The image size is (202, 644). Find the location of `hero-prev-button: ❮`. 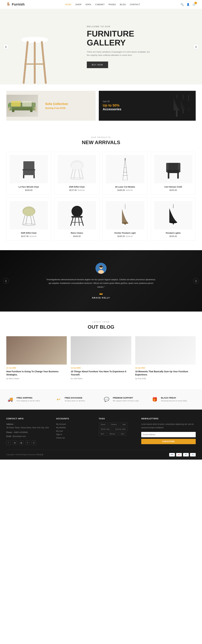

hero-prev-button: ❮ is located at coordinates (6, 47).